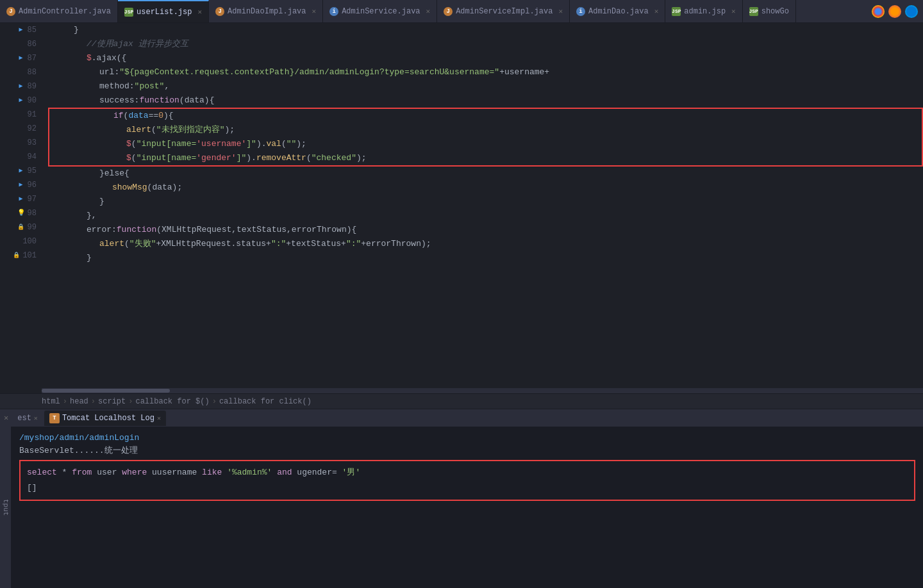 The height and width of the screenshot is (588, 923). What do you see at coordinates (486, 244) in the screenshot?
I see `code-line-100: alert("失败"+XMLHttpRequest.status+":"+tex…` at bounding box center [486, 244].